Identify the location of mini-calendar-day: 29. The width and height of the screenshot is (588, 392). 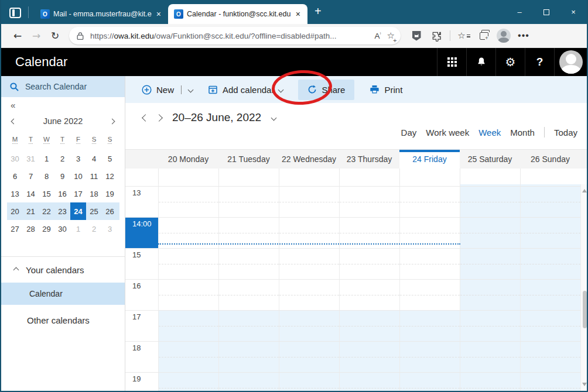
(47, 229).